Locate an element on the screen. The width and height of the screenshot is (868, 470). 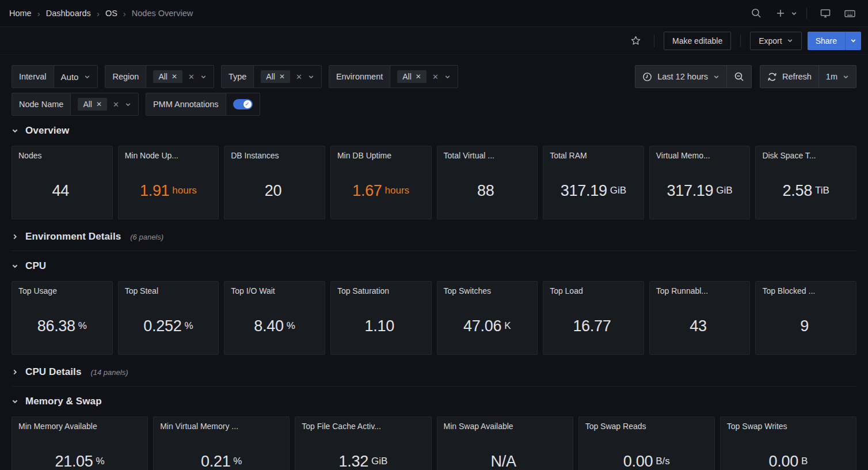
stat-value: 16.77 is located at coordinates (592, 326).